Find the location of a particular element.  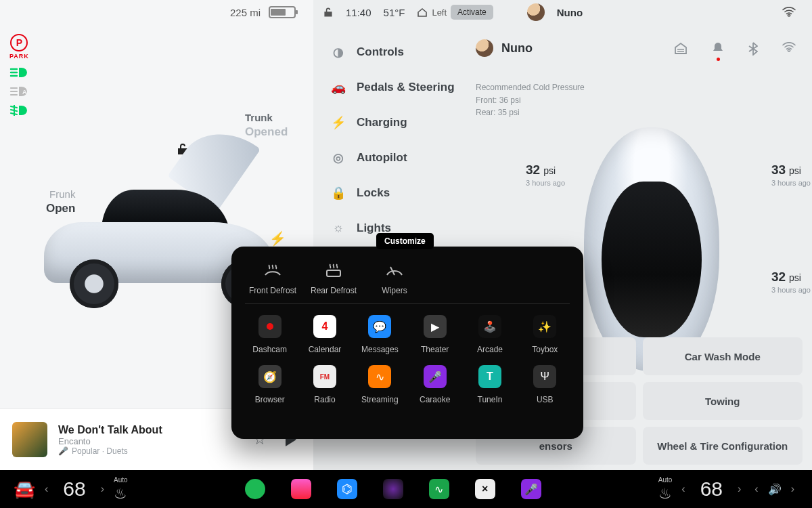

telltale-auto-high-beam: A is located at coordinates (19, 91).